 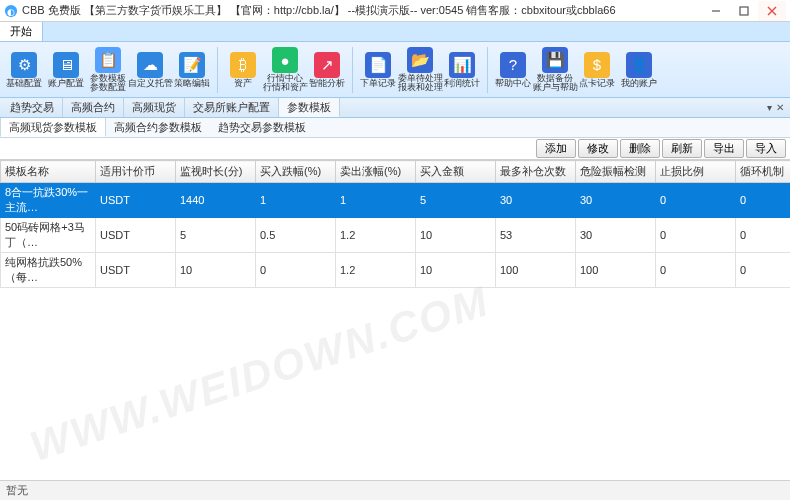 I want to click on export-button: 导出, so click(x=724, y=148).